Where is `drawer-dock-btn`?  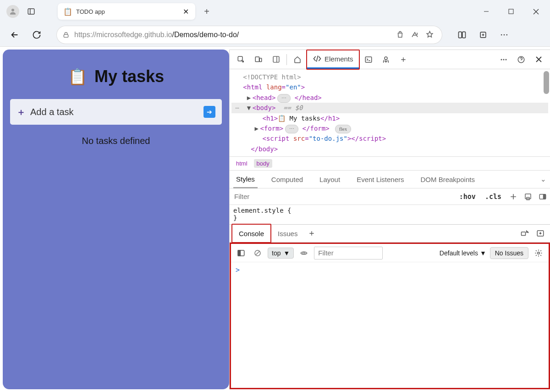
drawer-dock-btn is located at coordinates (540, 233).